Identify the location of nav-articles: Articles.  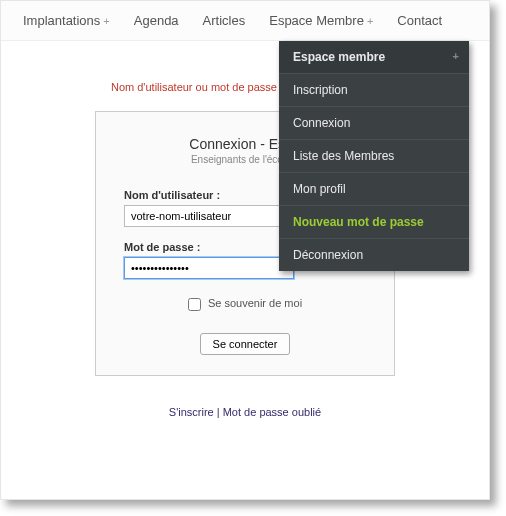
(224, 20).